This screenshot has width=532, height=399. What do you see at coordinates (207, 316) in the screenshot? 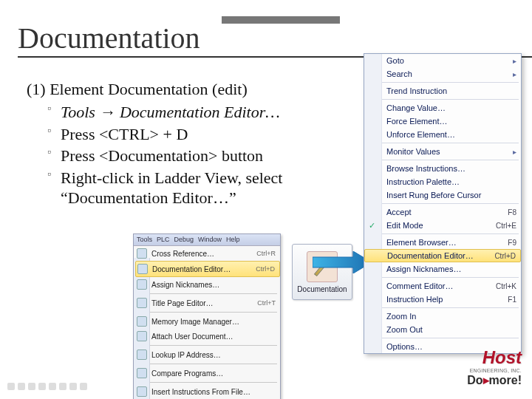
I see `tools-dropdown-screenshot: Tools PLC Debug Window Help Cross Refere…` at bounding box center [207, 316].